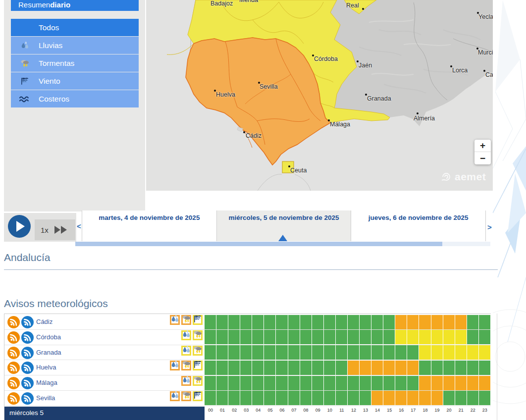 The width and height of the screenshot is (526, 420). Describe the element at coordinates (425, 410) in the screenshot. I see `hour-label-18: 18` at that location.